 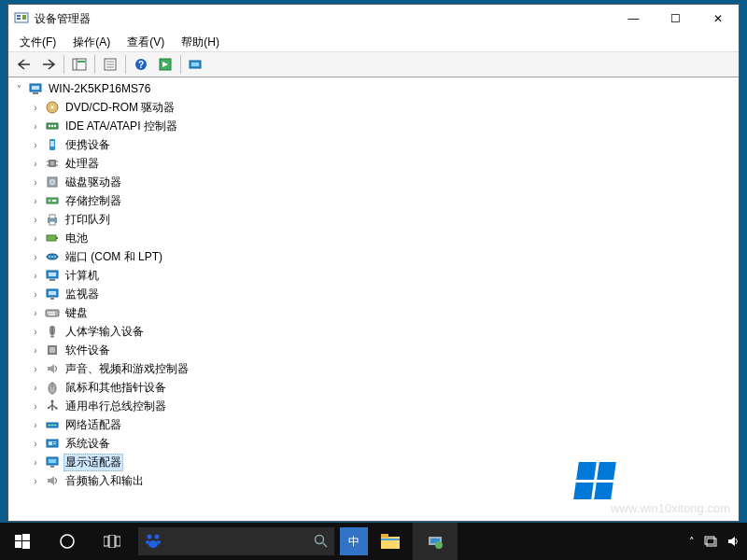 I want to click on node-label: 声音、视频和游戏控制器, so click(x=127, y=370).